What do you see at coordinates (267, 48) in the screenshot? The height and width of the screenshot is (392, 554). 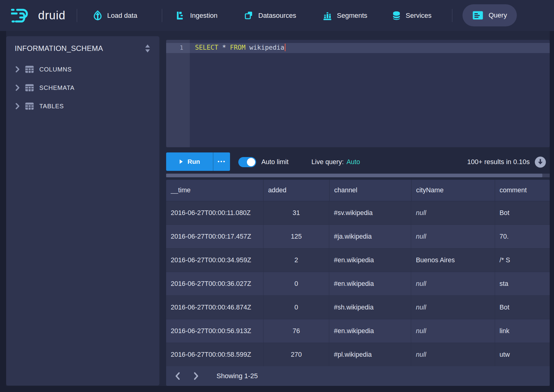 I see `sql-identifier: wikipedia` at bounding box center [267, 48].